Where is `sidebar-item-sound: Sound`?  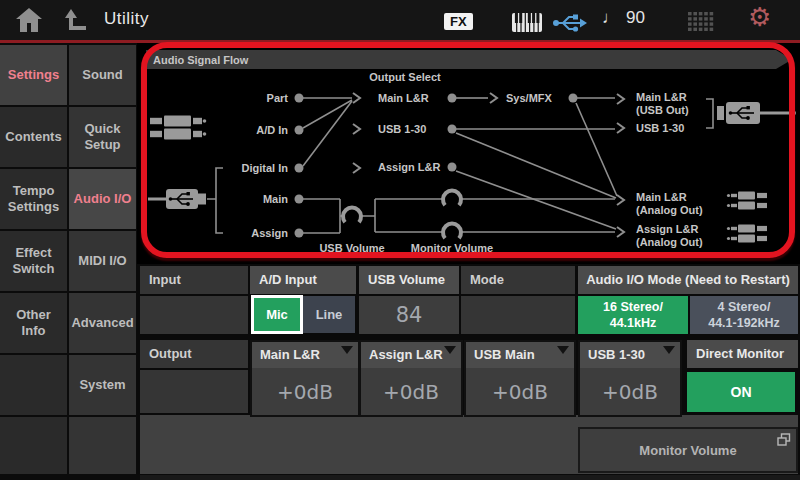
sidebar-item-sound: Sound is located at coordinates (102, 75).